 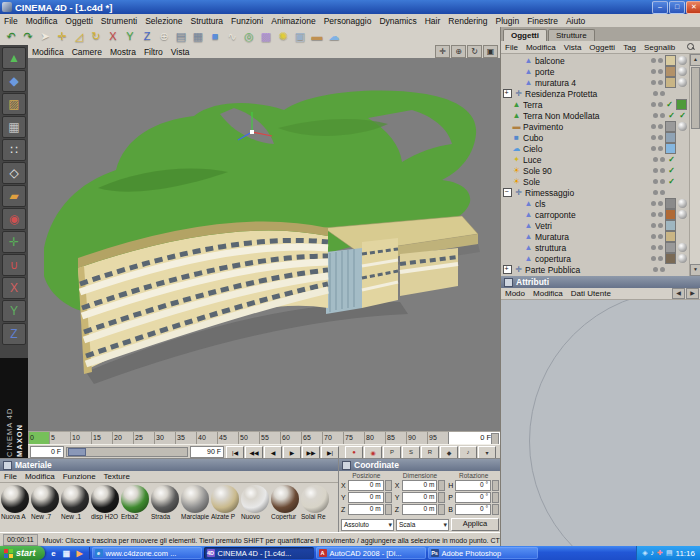 I want to click on array-icon: ▩, so click(x=266, y=36).